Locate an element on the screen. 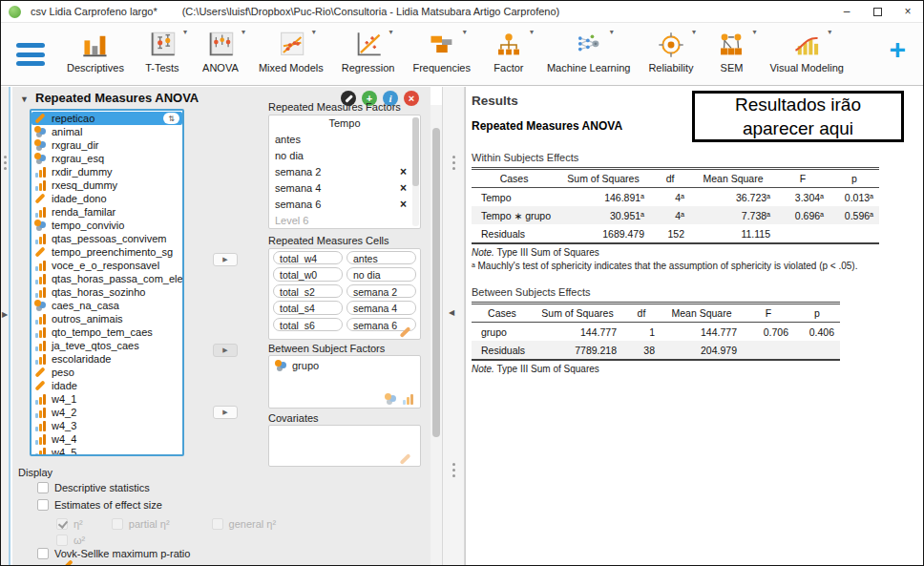  variable-label: tempo_preenchimento_sg is located at coordinates (113, 252).